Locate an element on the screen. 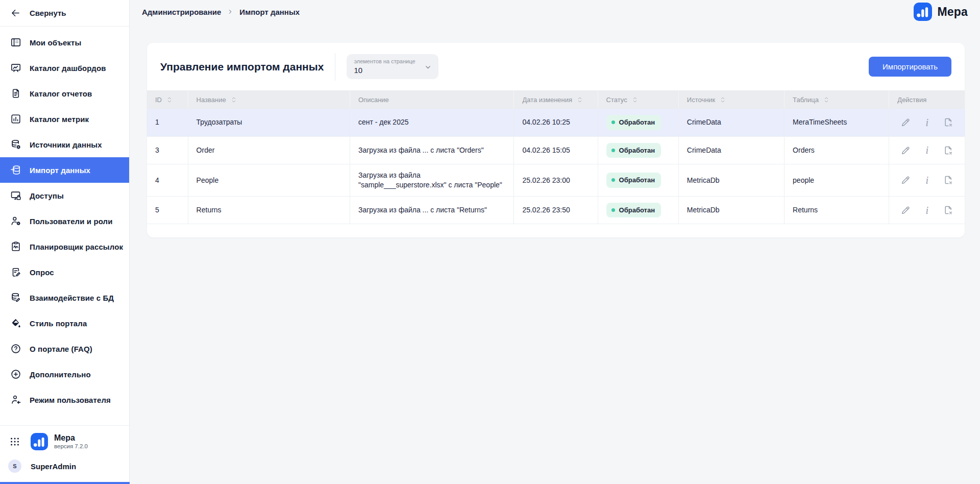 The width and height of the screenshot is (980, 484). sidebar-bottom-accent is located at coordinates (65, 483).